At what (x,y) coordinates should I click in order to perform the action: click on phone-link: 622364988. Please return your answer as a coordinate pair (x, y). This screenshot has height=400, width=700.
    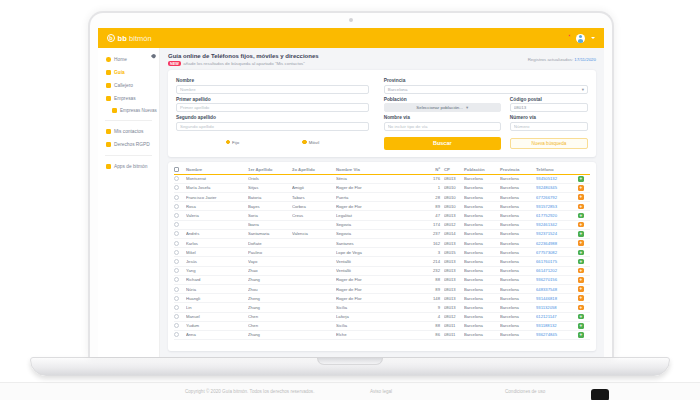
    Looking at the image, I should click on (557, 244).